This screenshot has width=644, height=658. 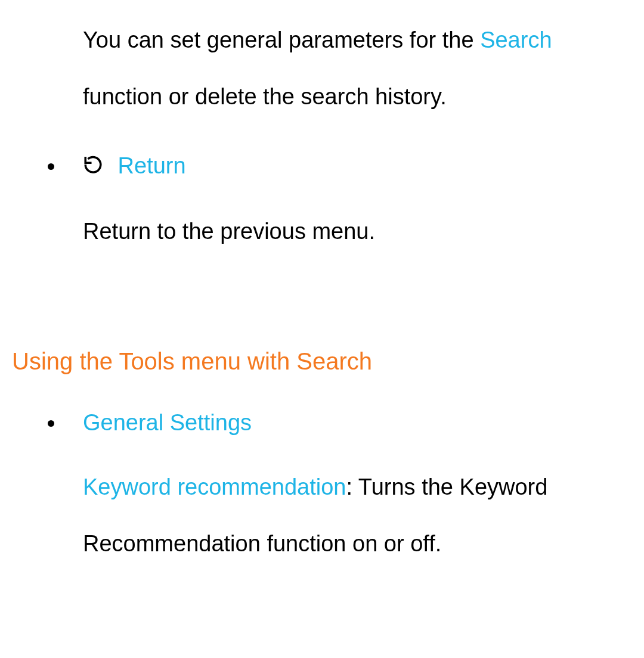 I want to click on return-link: Return, so click(x=152, y=166).